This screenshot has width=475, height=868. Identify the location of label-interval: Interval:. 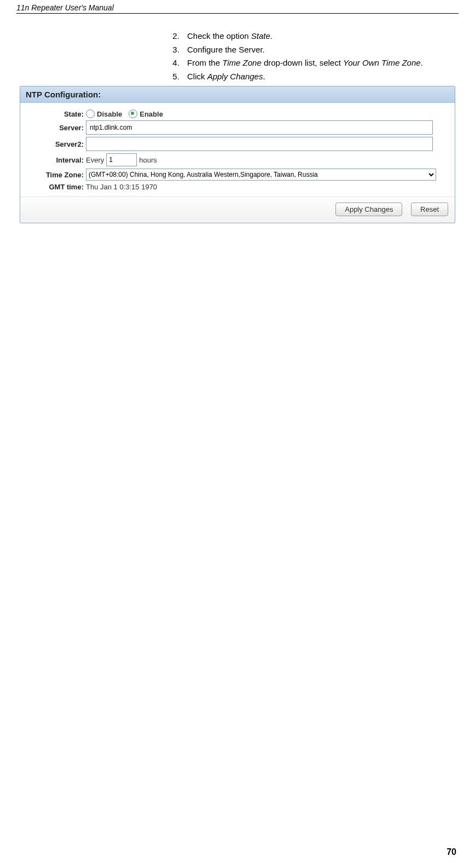
(55, 160).